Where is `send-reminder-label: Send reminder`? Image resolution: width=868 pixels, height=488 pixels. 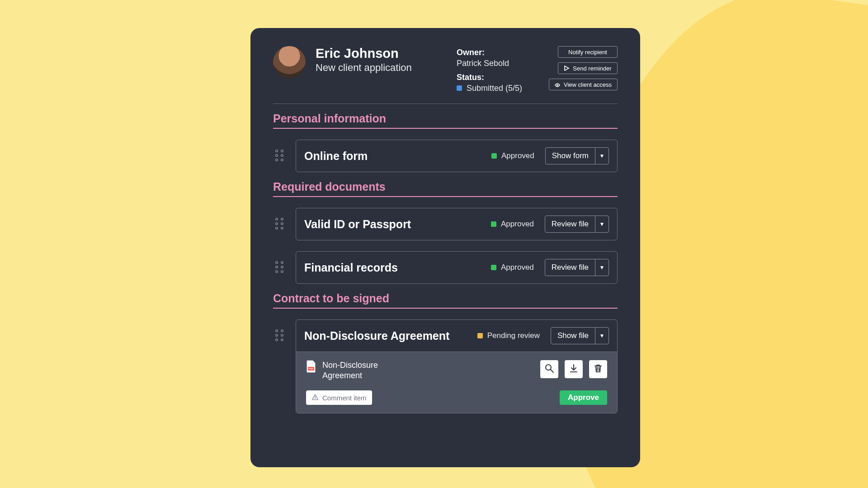 send-reminder-label: Send reminder is located at coordinates (592, 69).